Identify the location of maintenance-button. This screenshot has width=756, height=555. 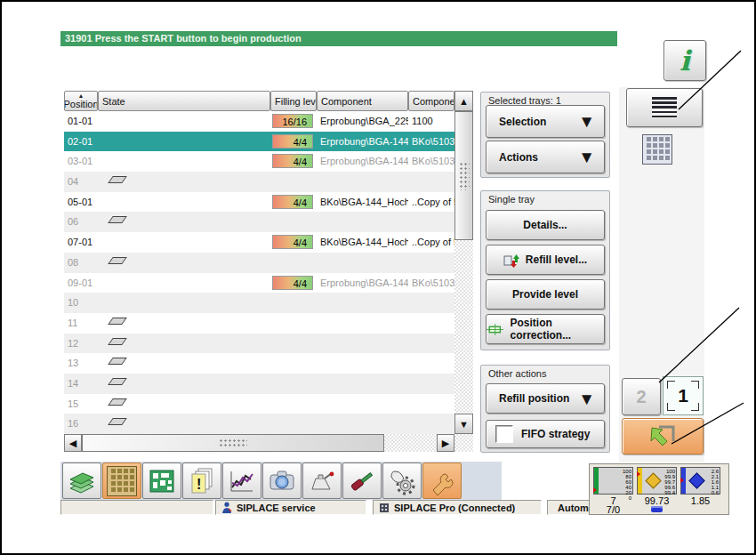
(322, 480).